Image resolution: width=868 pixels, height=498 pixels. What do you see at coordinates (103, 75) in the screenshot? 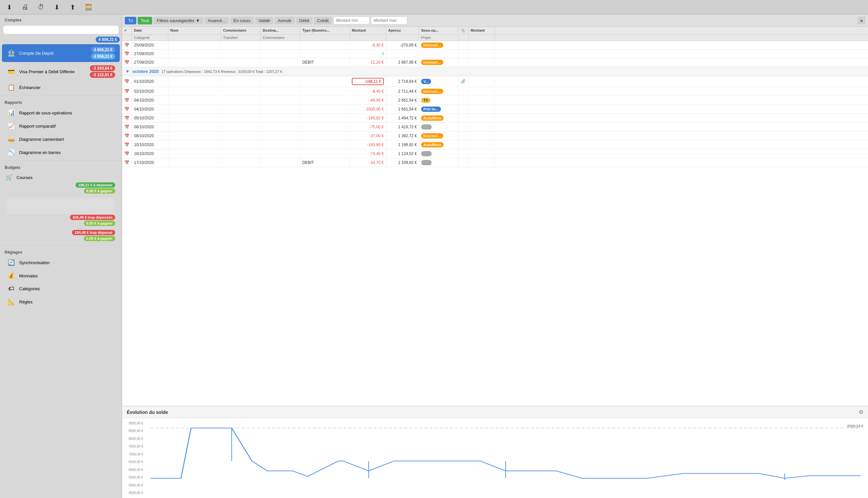
I see `visa-balance-2: -3 122,81 €` at bounding box center [103, 75].